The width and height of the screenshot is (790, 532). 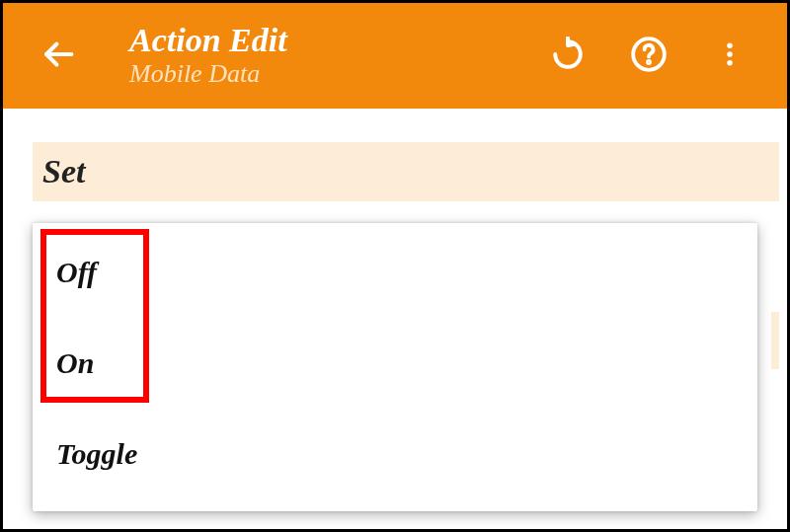 I want to click on option-label: Off, so click(x=77, y=272).